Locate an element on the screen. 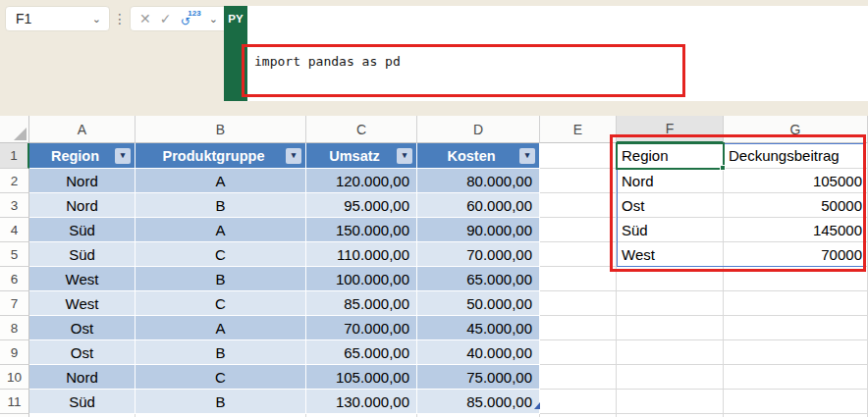 The width and height of the screenshot is (868, 417). commit-options-chevron-icon: ⌄ is located at coordinates (214, 20).